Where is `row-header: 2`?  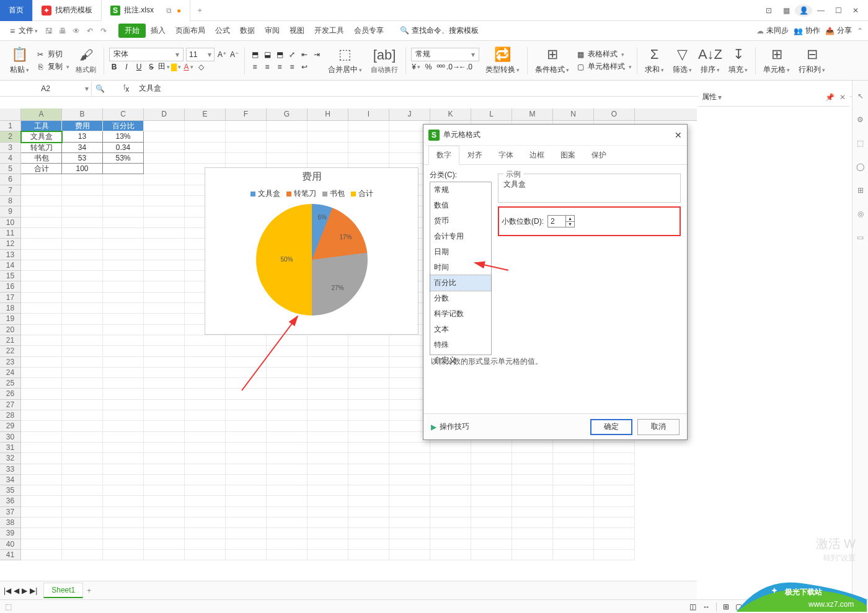
row-header: 2 is located at coordinates (11, 136).